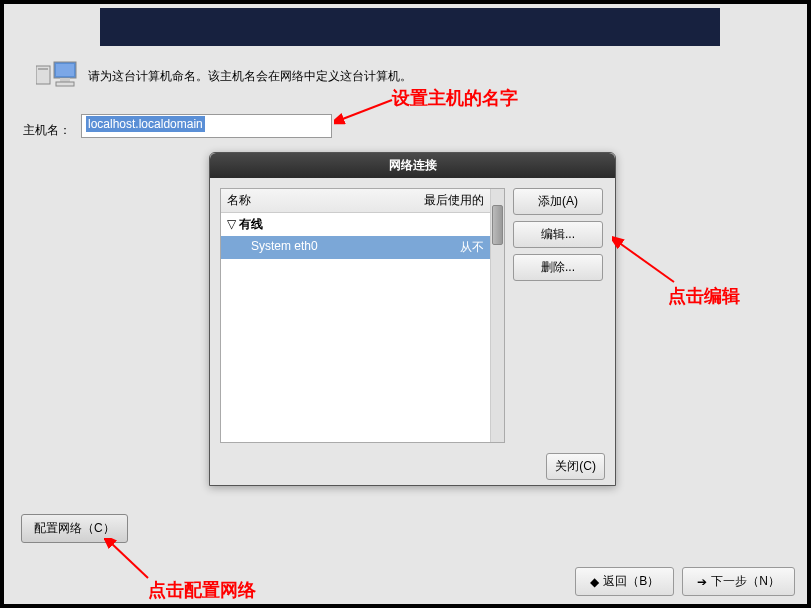  What do you see at coordinates (704, 296) in the screenshot?
I see `annotation-edit: 点击编辑` at bounding box center [704, 296].